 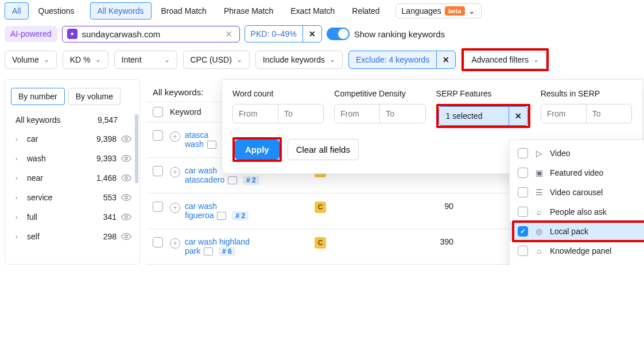 I want to click on exclude-keywords-chip: Exclude: 4 keywords ✕, so click(x=402, y=60).